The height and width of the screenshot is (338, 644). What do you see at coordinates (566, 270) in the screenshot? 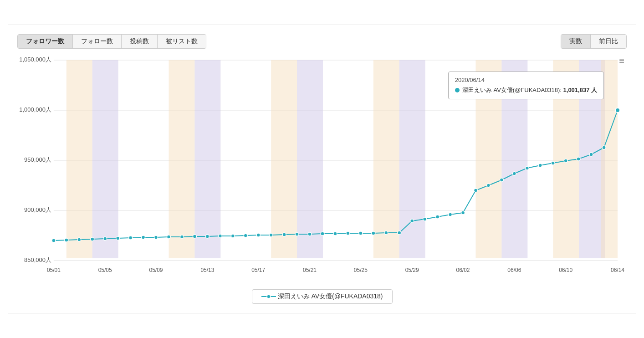
I see `svg-text: 06/10` at bounding box center [566, 270].